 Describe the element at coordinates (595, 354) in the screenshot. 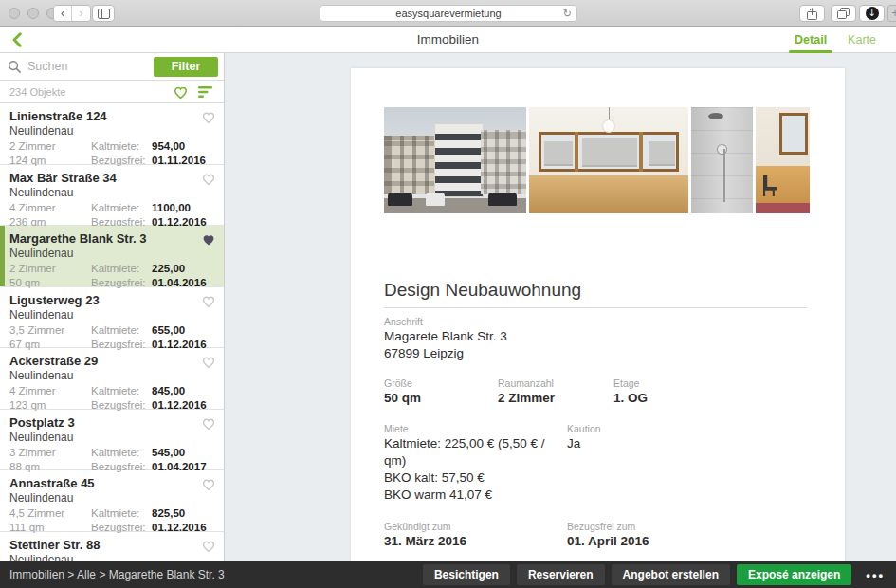

I see `anschrift-city: 67899 Leipzig` at that location.